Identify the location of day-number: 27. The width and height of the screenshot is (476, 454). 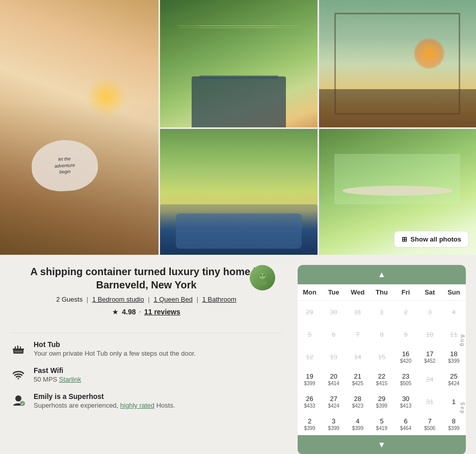
(333, 398).